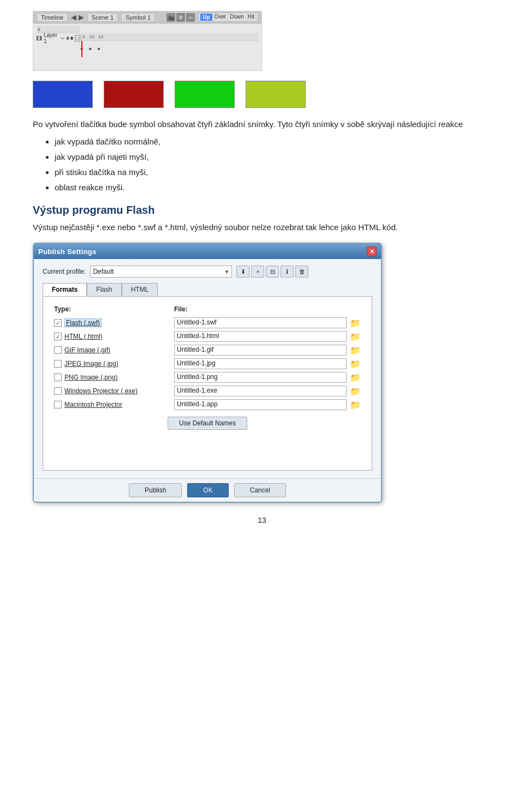  Describe the element at coordinates (260, 336) in the screenshot. I see `file-input-html: Untitled-1.html` at that location.